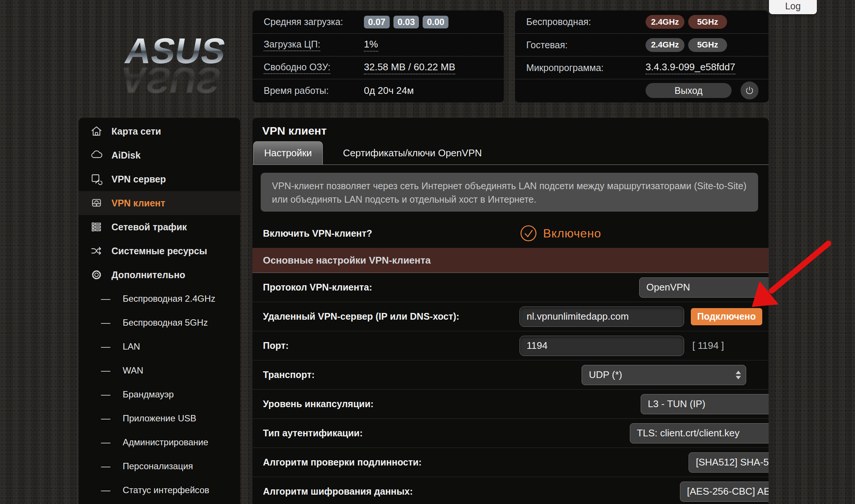 Image resolution: width=855 pixels, height=504 pixels. What do you see at coordinates (559, 22) in the screenshot?
I see `wireless-label: Беспроводная:` at bounding box center [559, 22].